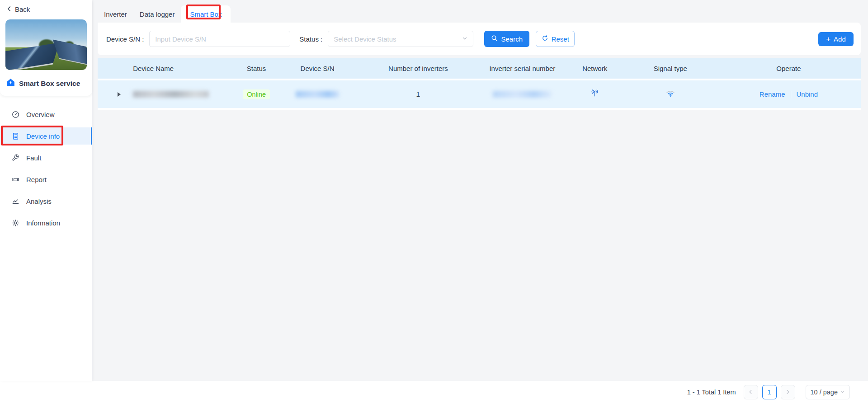 Image resolution: width=868 pixels, height=403 pixels. I want to click on tab-smart-box: Smart Box, so click(206, 14).